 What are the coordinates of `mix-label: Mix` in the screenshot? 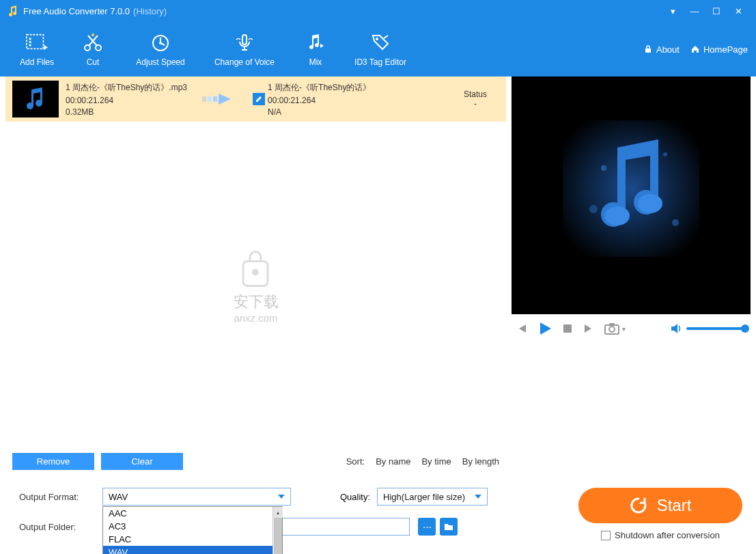 It's located at (316, 62).